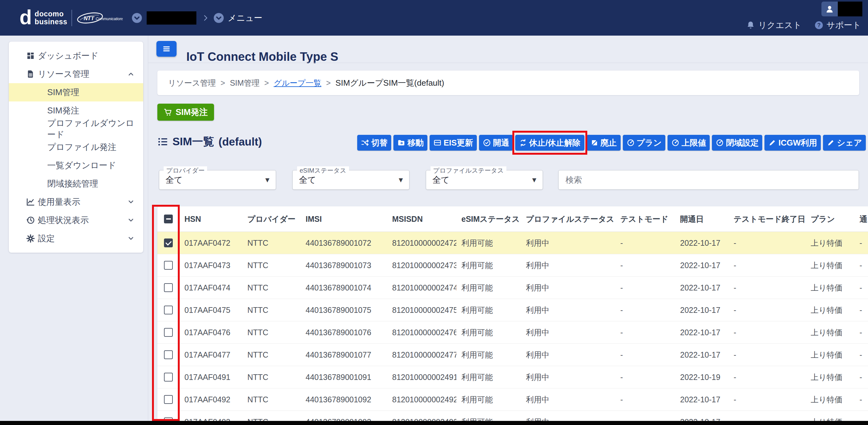 Image resolution: width=868 pixels, height=425 pixels. What do you see at coordinates (550, 143) in the screenshot?
I see `action-button-suspend-resume: 休止/休止解除` at bounding box center [550, 143].